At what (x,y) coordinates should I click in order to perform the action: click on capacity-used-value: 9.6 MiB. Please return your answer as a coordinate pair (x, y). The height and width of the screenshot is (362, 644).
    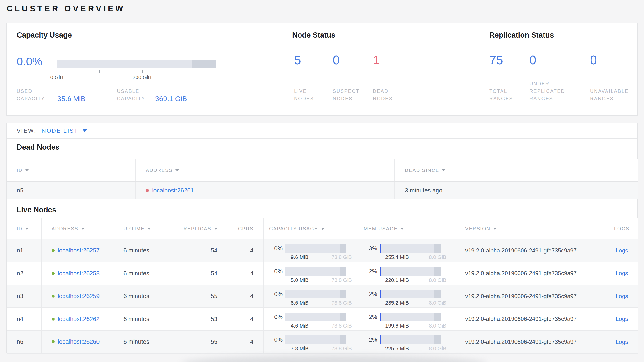
    Looking at the image, I should click on (300, 257).